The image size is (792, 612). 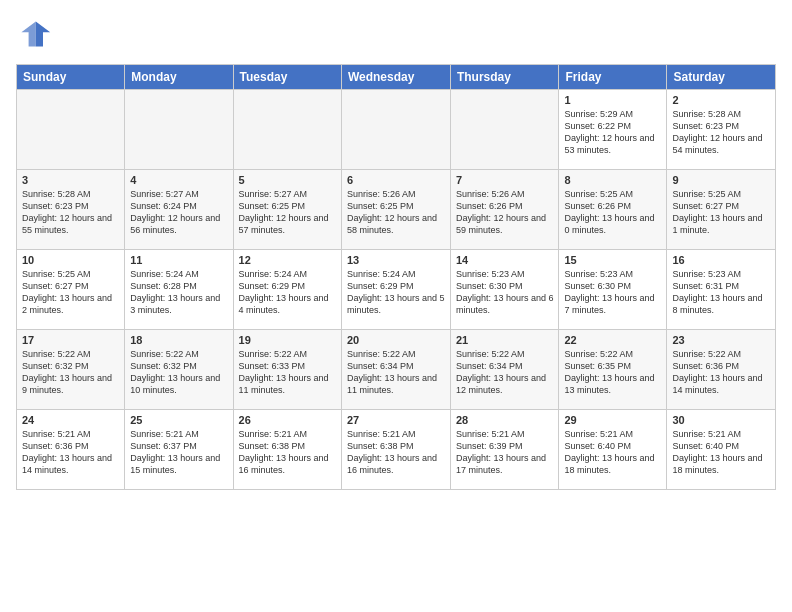 What do you see at coordinates (71, 450) in the screenshot?
I see `day-cell: 24Sunrise: 5:21 AMSunset: 6:36 PMDayligh…` at bounding box center [71, 450].